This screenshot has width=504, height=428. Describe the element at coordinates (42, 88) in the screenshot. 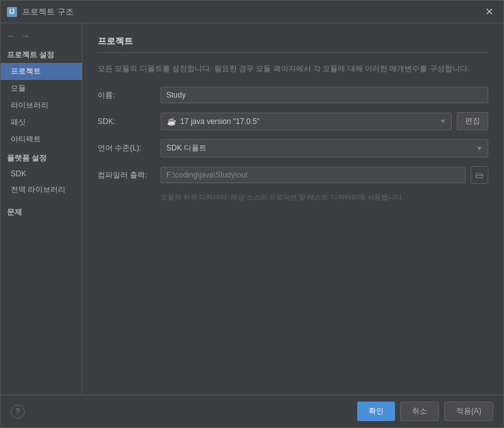

I see `sidebar-item-modules: 모듈` at that location.